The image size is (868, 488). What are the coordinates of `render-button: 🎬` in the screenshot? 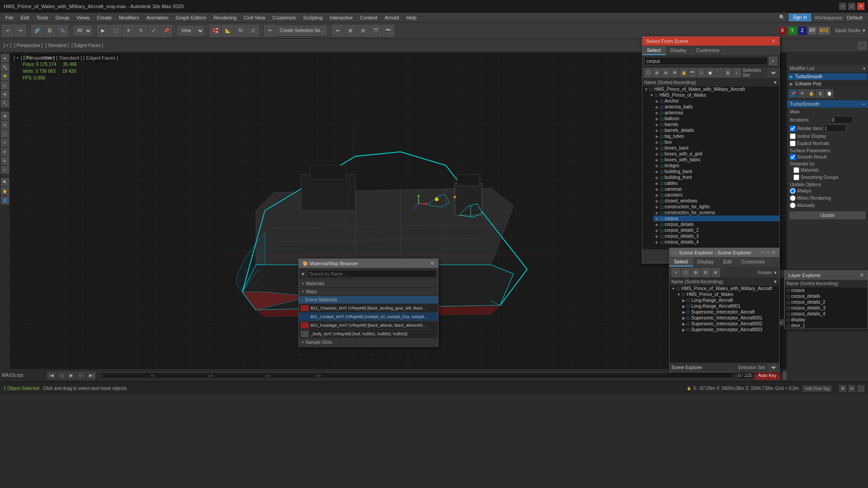 It's located at (376, 31).